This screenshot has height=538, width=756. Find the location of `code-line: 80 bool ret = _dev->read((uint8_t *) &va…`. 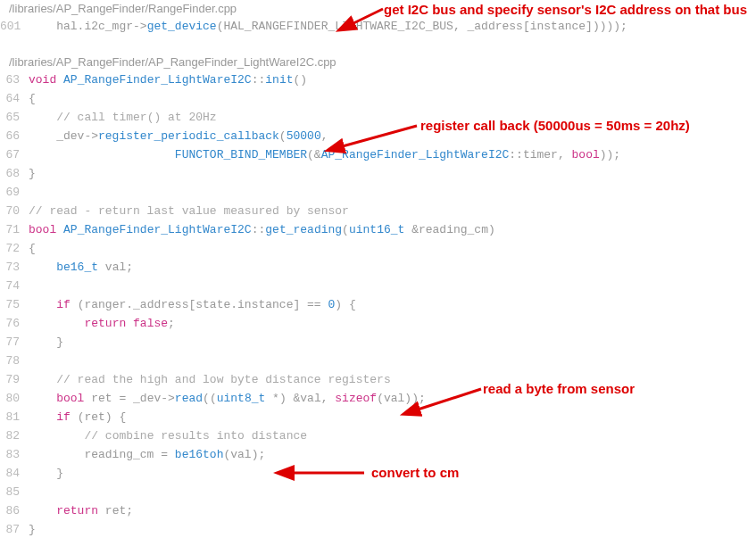

code-line: 80 bool ret = _dev->read((uint8_t *) &va… is located at coordinates (378, 398).